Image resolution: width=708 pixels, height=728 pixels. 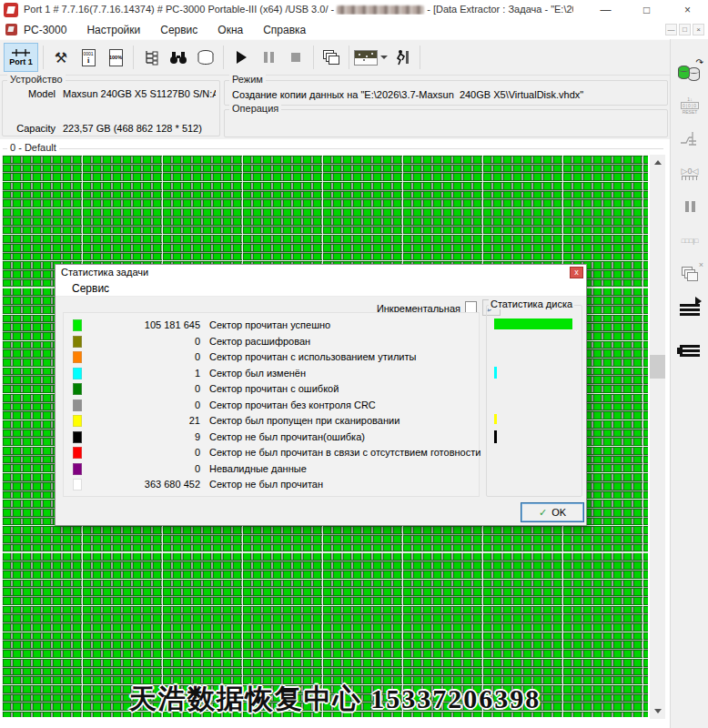 What do you see at coordinates (534, 400) in the screenshot?
I see `disk-stats-bars` at bounding box center [534, 400].